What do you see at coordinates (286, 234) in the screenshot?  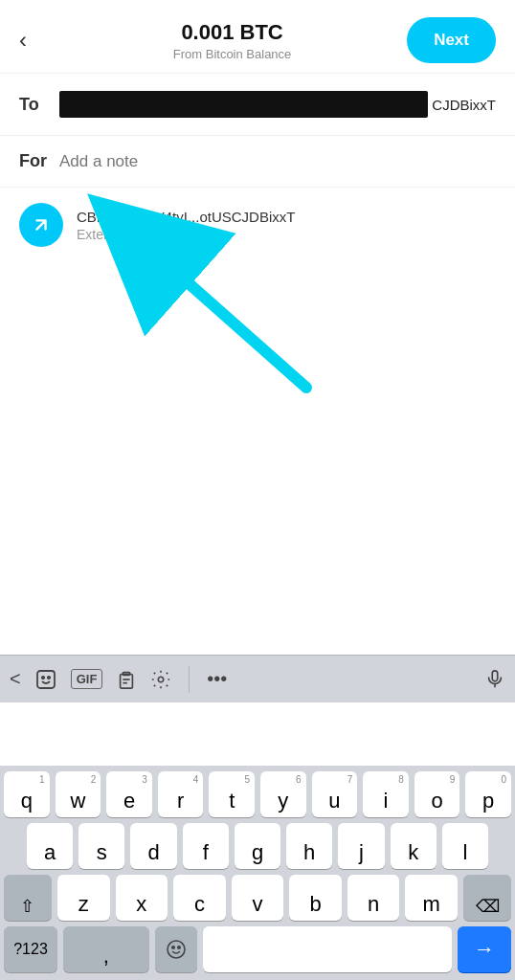 I see `suggestion-address-sub: External address` at bounding box center [286, 234].